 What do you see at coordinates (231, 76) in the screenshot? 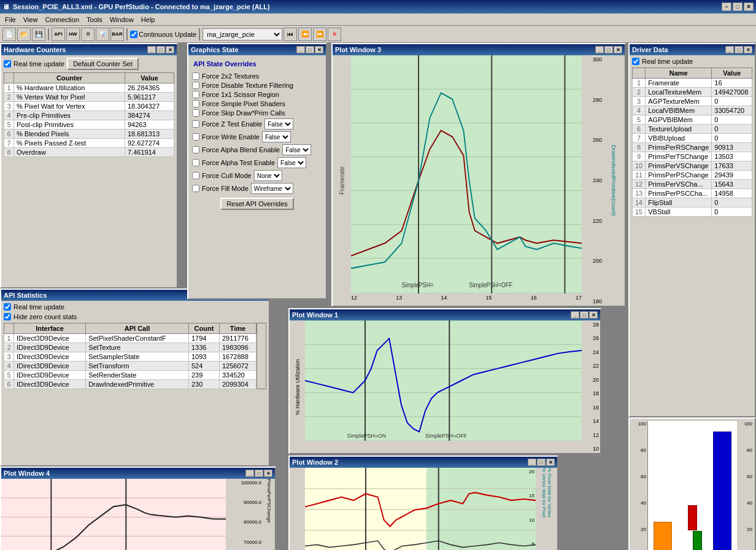
I see `gs-label-0: Force 2x2 Textures` at bounding box center [231, 76].